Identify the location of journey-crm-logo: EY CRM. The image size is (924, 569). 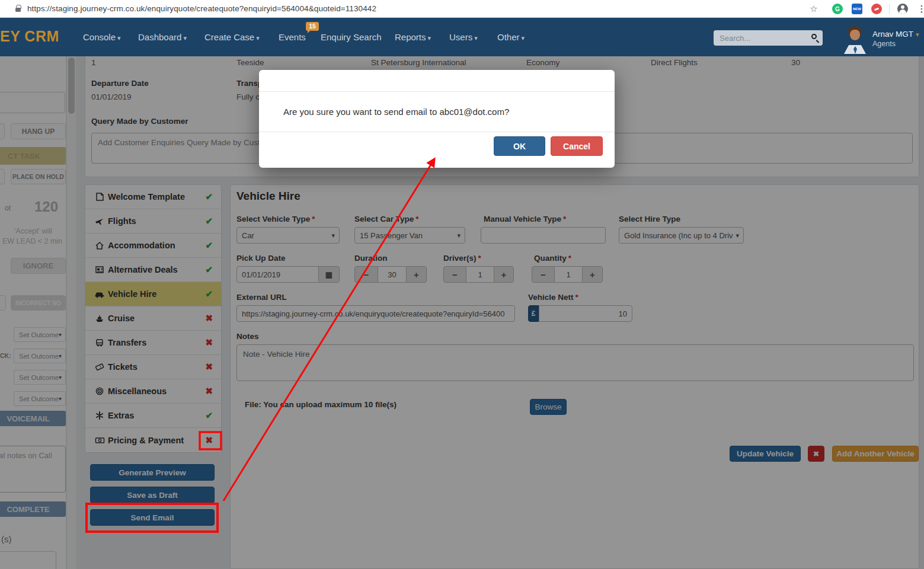
(30, 37).